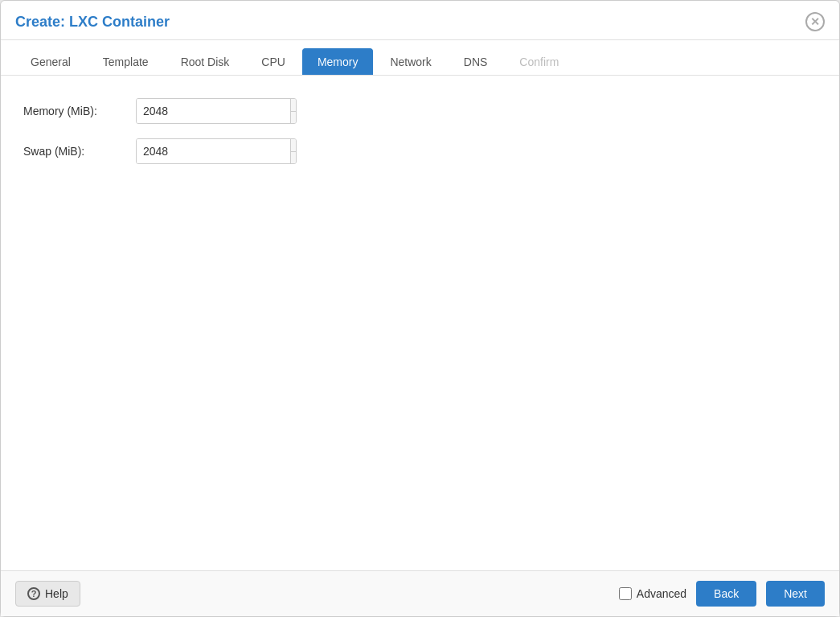  Describe the element at coordinates (294, 117) in the screenshot. I see `memory-decrement-button: ▼` at that location.